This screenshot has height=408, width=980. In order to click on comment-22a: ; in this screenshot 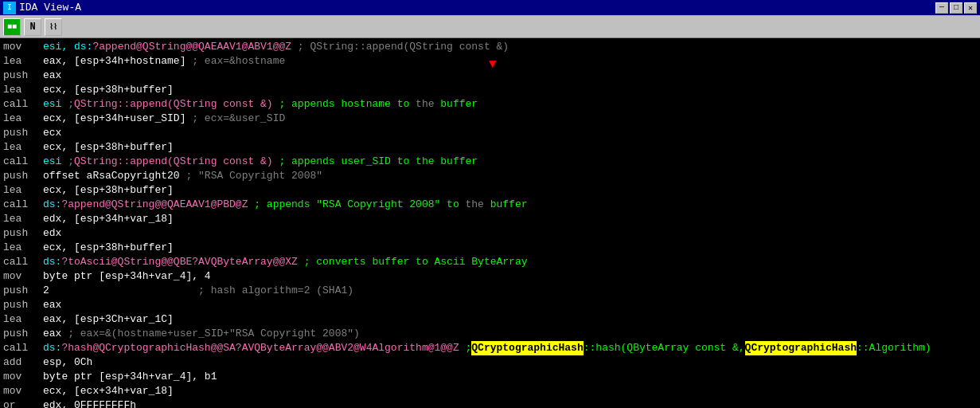, I will do `click(466, 348)`.